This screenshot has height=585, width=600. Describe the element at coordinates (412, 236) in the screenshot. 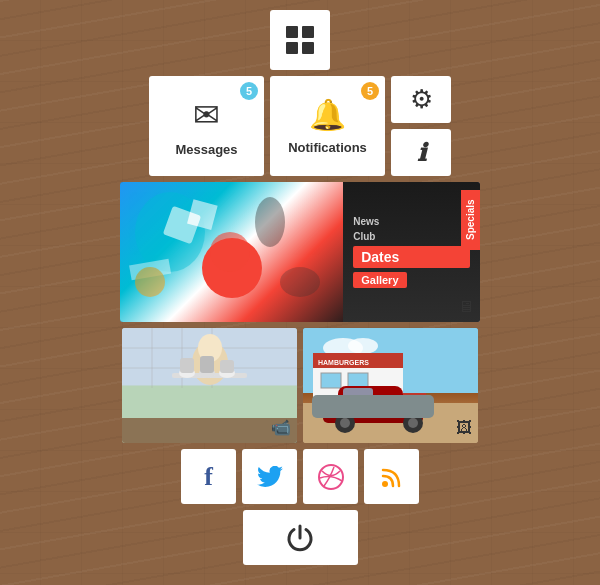

I see `menu-club: Club` at that location.